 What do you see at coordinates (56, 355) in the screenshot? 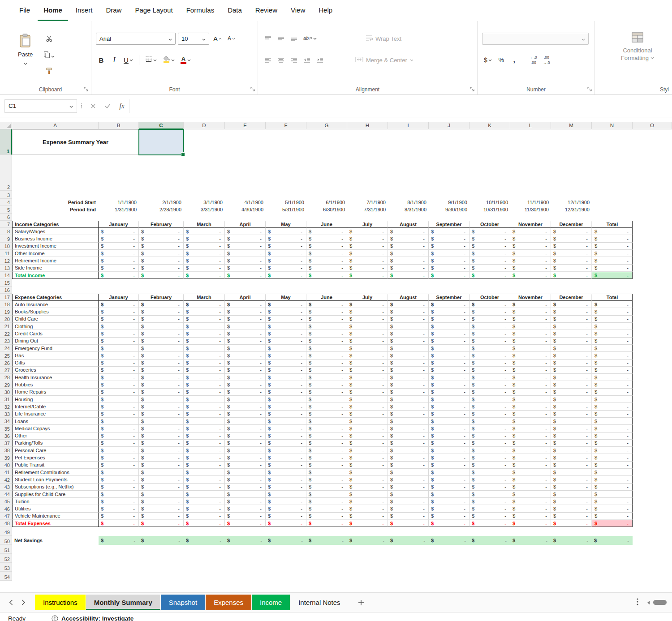
I see `cell-A25: Gas` at bounding box center [56, 355].